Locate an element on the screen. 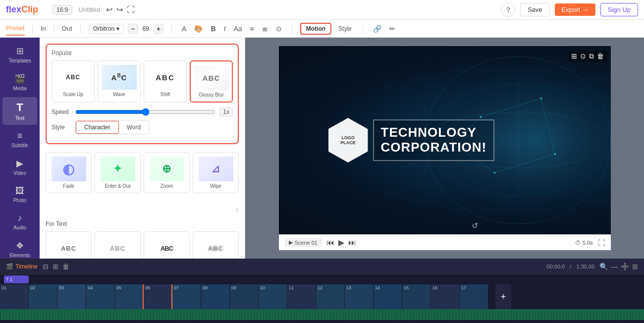 This screenshot has height=323, width=644. font-size-decrease: − is located at coordinates (133, 29).